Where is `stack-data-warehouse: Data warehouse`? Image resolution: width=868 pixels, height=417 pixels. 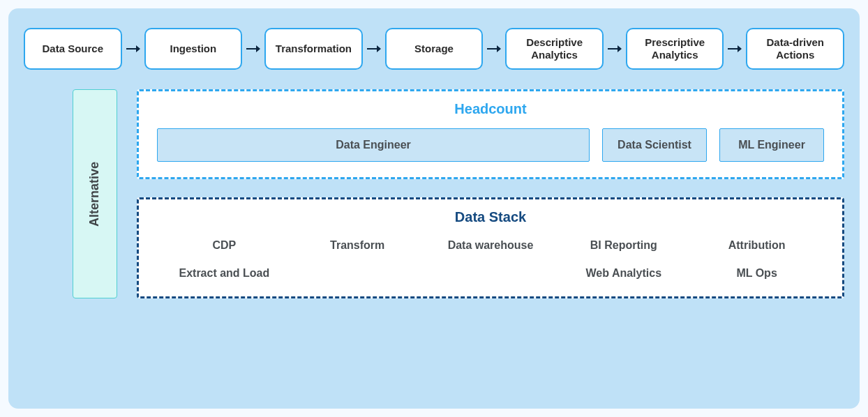
stack-data-warehouse: Data warehouse is located at coordinates (491, 245).